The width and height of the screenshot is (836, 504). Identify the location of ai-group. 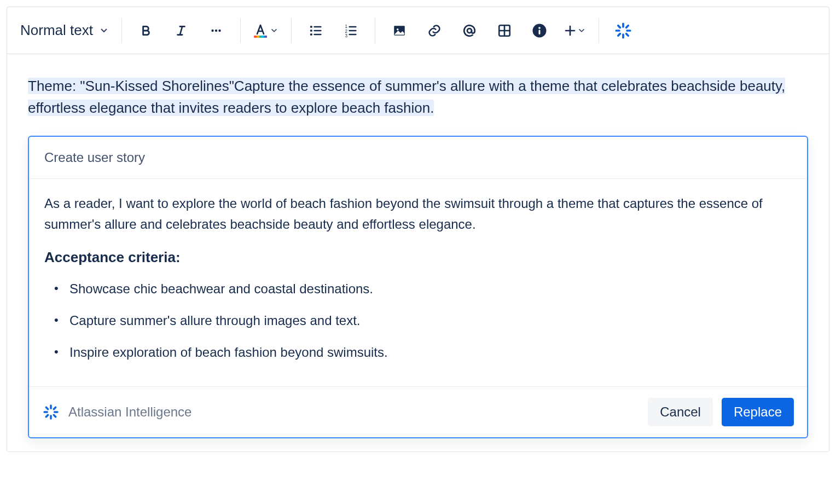
(623, 31).